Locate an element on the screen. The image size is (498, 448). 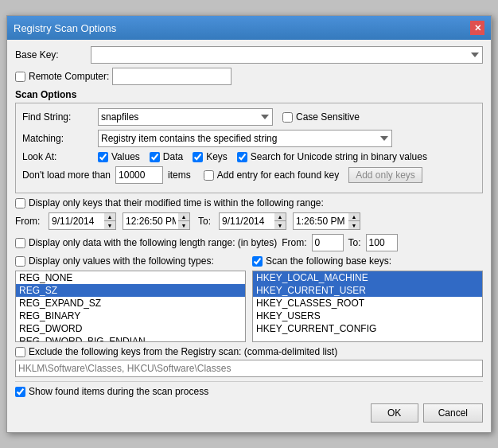
find-string-row: Find String: snapfiles Case Sensitive is located at coordinates (249, 117).